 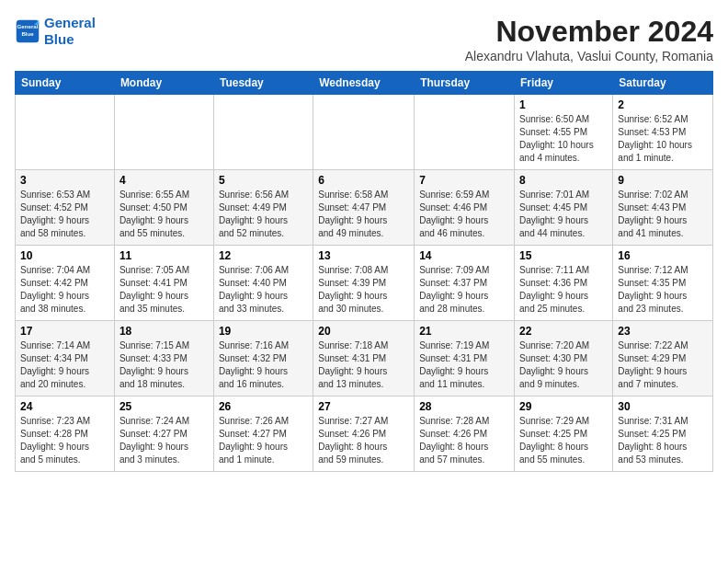 I want to click on svg-text: Blue, so click(x=28, y=33).